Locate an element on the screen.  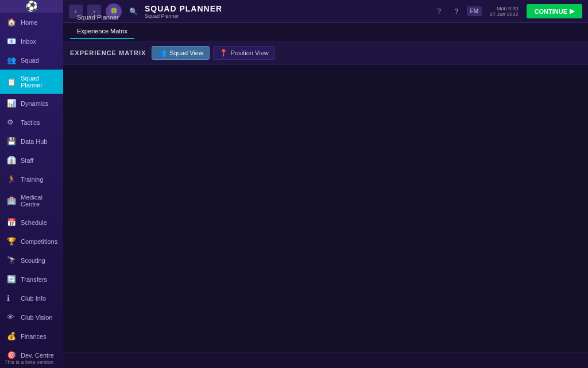
topbar-icons: ? ? FM Mon 9:00 27 Jun 2022 CONTINUE ▶ is located at coordinates (508, 12).